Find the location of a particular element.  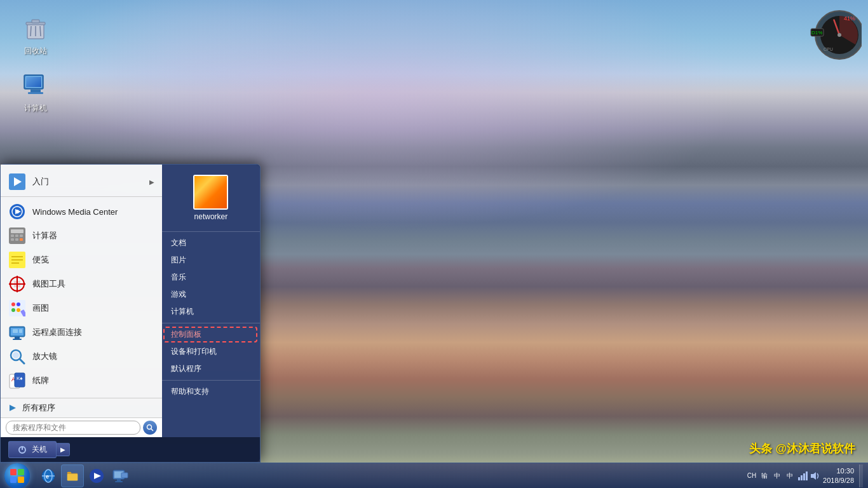

desktop-icon-recycle: 回收站 is located at coordinates (36, 34).